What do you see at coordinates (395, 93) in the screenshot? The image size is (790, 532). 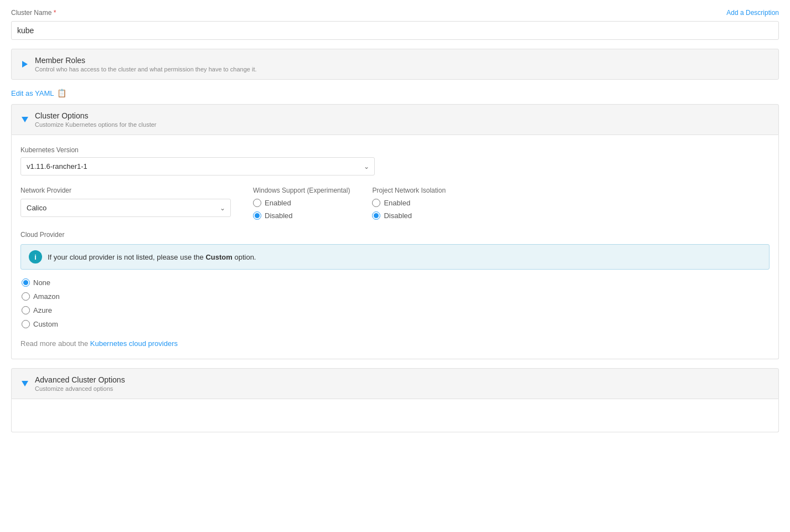 I see `edit-yaml-row: Edit as YAML 📋` at bounding box center [395, 93].